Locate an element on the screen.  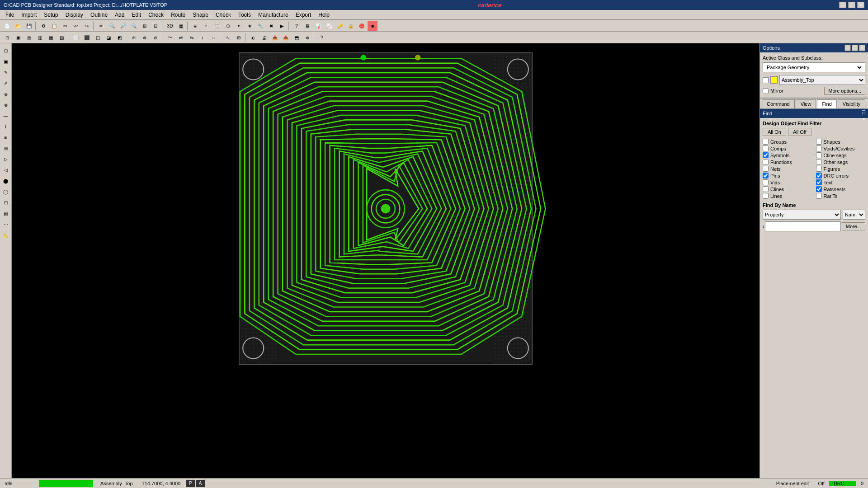
tb-btn12: ⬡ is located at coordinates (228, 26).